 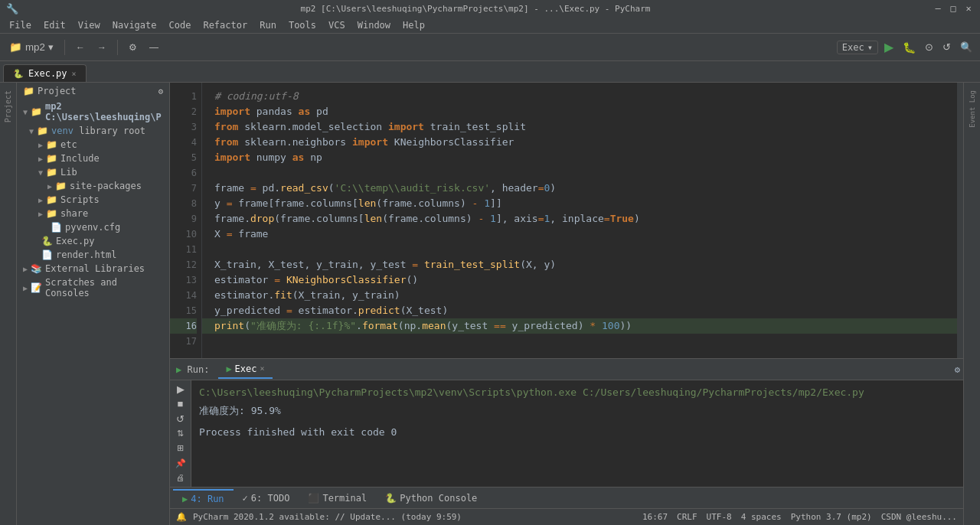 What do you see at coordinates (181, 462) in the screenshot?
I see `run-pin-btn: 📌` at bounding box center [181, 462].